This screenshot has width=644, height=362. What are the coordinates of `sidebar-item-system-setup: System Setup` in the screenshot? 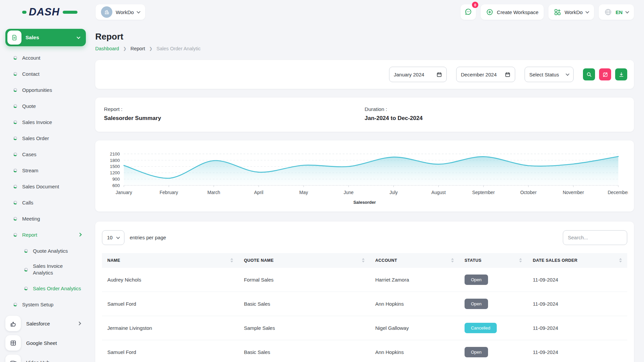 It's located at (46, 304).